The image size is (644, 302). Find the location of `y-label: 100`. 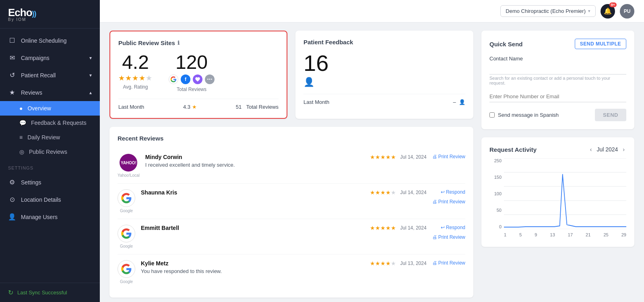

y-label: 100 is located at coordinates (498, 194).